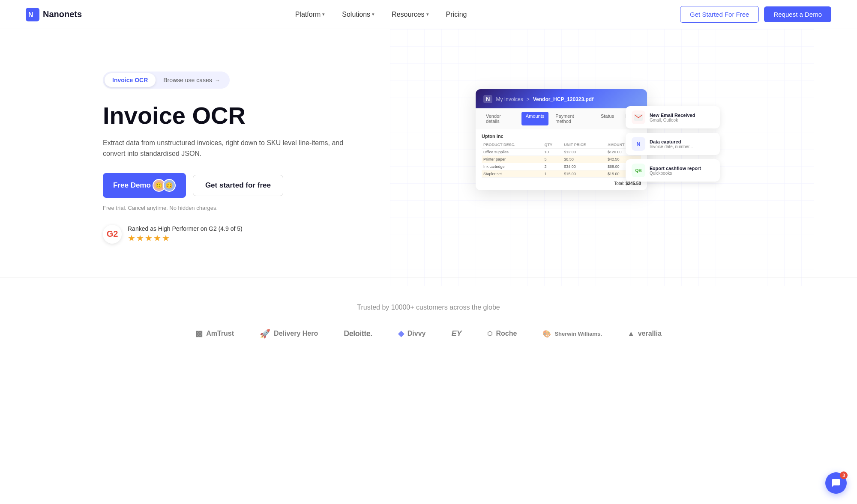 Image resolution: width=857 pixels, height=504 pixels. Describe the element at coordinates (561, 159) in the screenshot. I see `invoice-table: Product desc. Qty Unit price Amount Offi…` at that location.